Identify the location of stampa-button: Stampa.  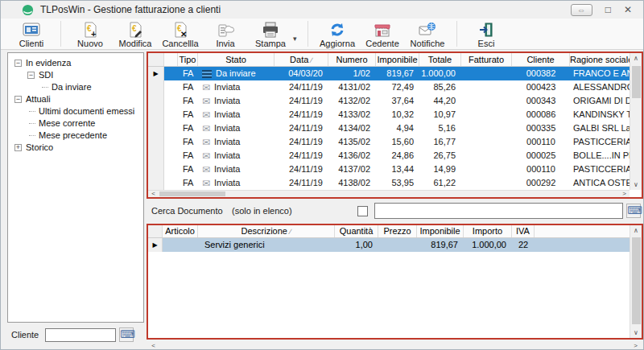
(270, 34).